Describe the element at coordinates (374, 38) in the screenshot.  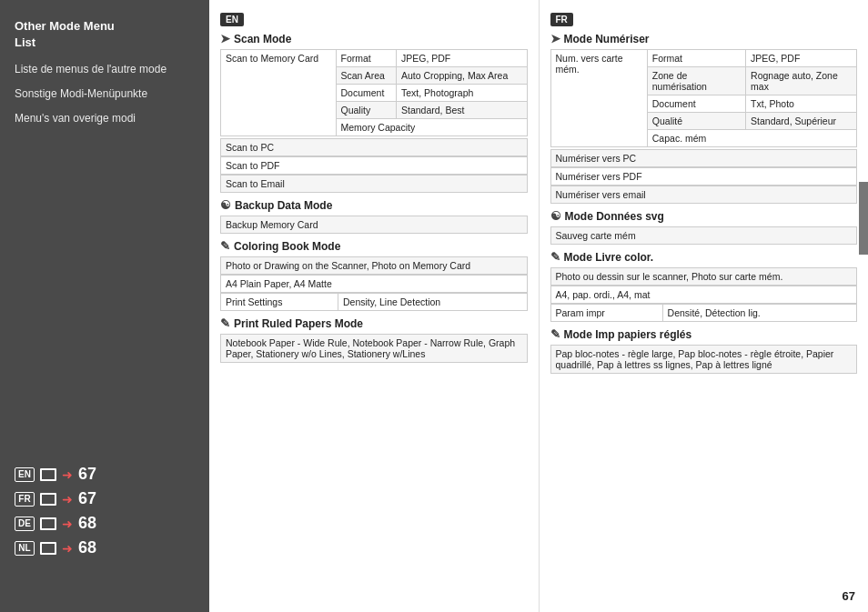
I see `en-scan-mode-heading: ➤ Scan Mode` at that location.